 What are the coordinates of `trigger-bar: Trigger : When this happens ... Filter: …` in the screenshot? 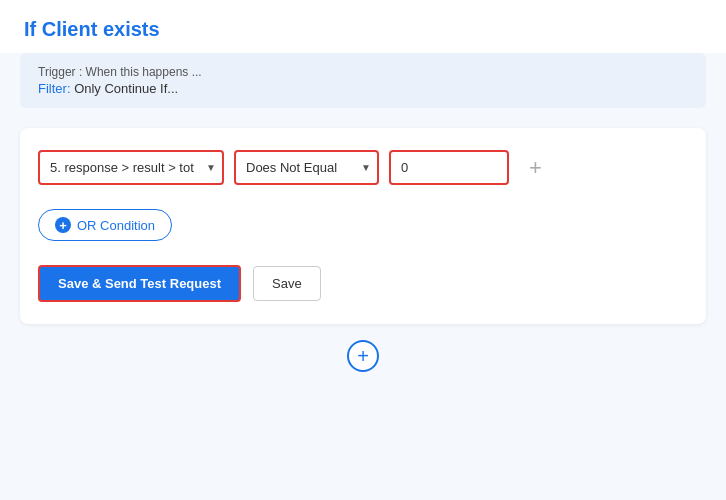 It's located at (363, 80).